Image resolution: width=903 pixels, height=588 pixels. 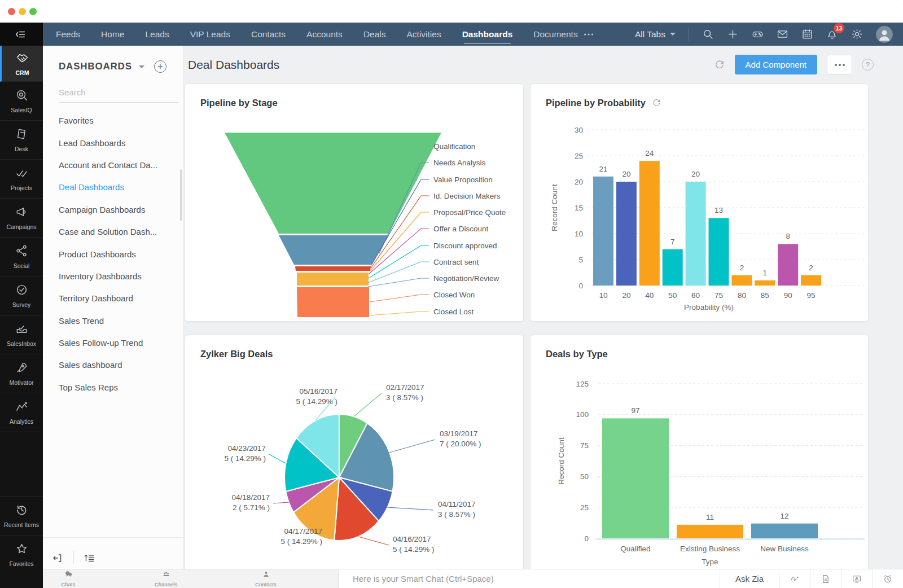 I want to click on rail-item-desk: Desk, so click(x=21, y=140).